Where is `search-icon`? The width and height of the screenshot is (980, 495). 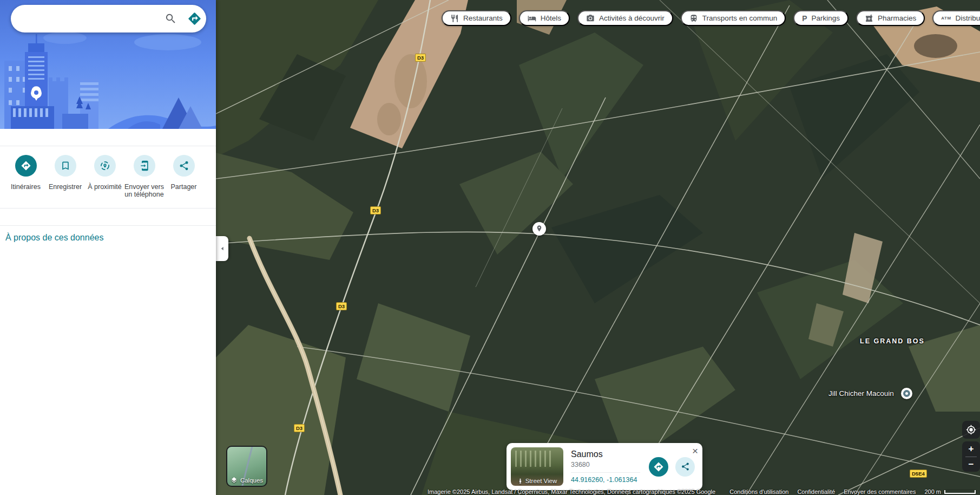
search-icon is located at coordinates (171, 18).